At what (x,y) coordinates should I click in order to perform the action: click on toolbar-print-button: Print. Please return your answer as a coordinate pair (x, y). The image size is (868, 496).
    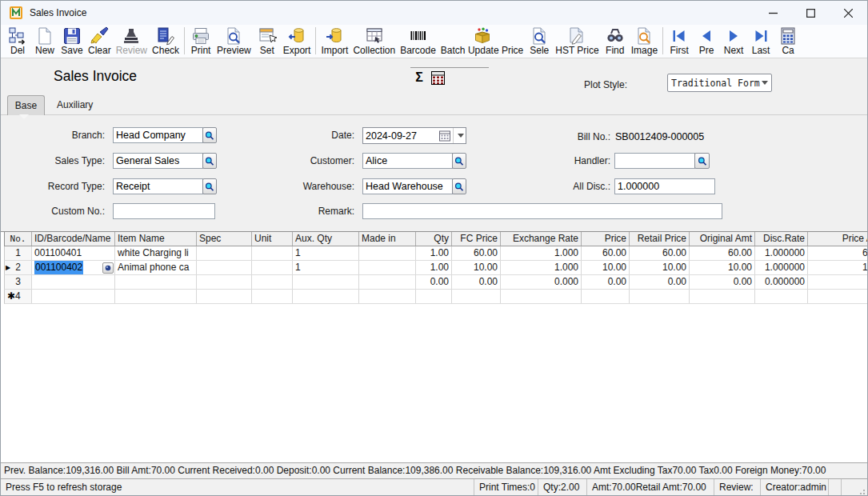
    Looking at the image, I should click on (201, 42).